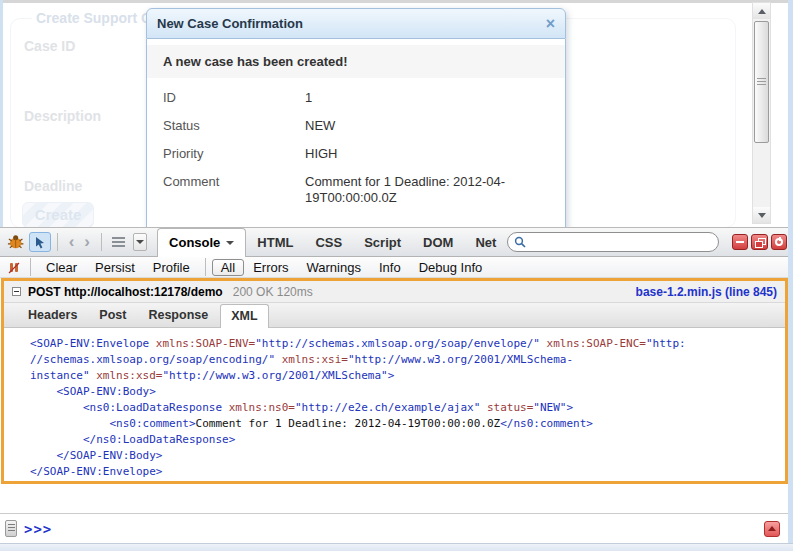 Image resolution: width=793 pixels, height=551 pixels. Describe the element at coordinates (760, 242) in the screenshot. I see `detach-window-button` at that location.